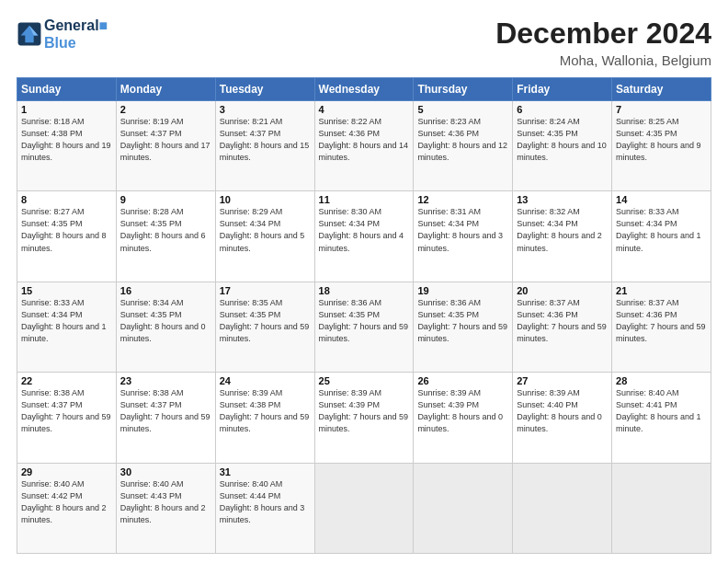 Image resolution: width=728 pixels, height=563 pixels. I want to click on title-section: December 2024 Moha, Wallonia, Belgium, so click(603, 42).